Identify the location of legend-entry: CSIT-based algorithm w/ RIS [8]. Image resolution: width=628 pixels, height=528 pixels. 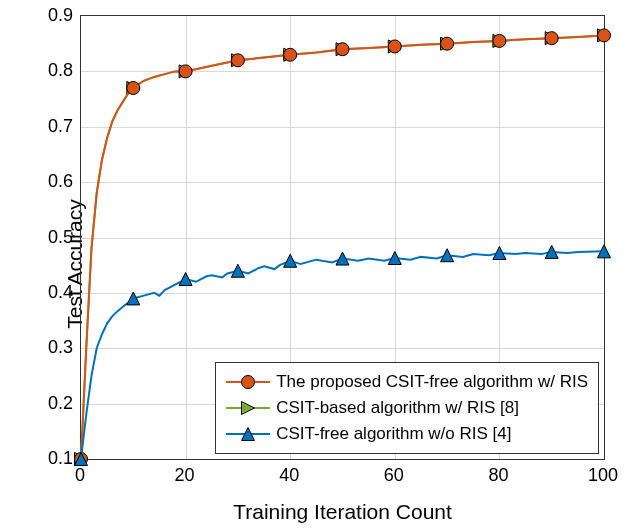
(407, 408).